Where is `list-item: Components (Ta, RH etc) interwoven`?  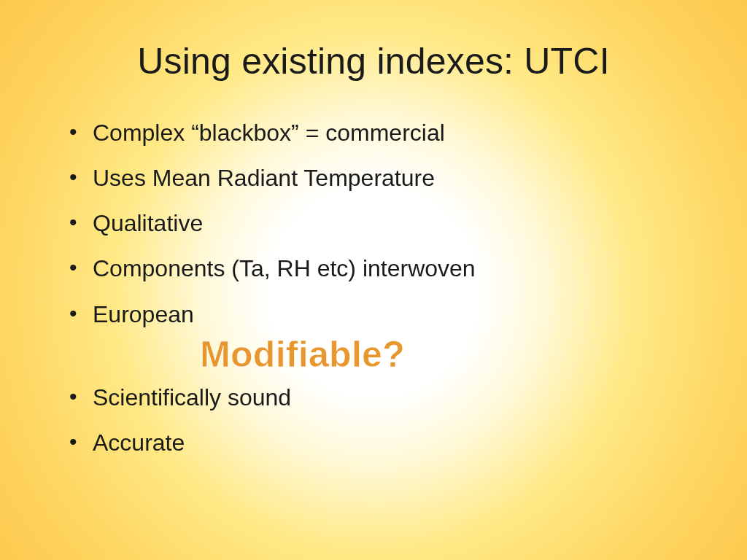
list-item: Components (Ta, RH etc) interwoven is located at coordinates (387, 268).